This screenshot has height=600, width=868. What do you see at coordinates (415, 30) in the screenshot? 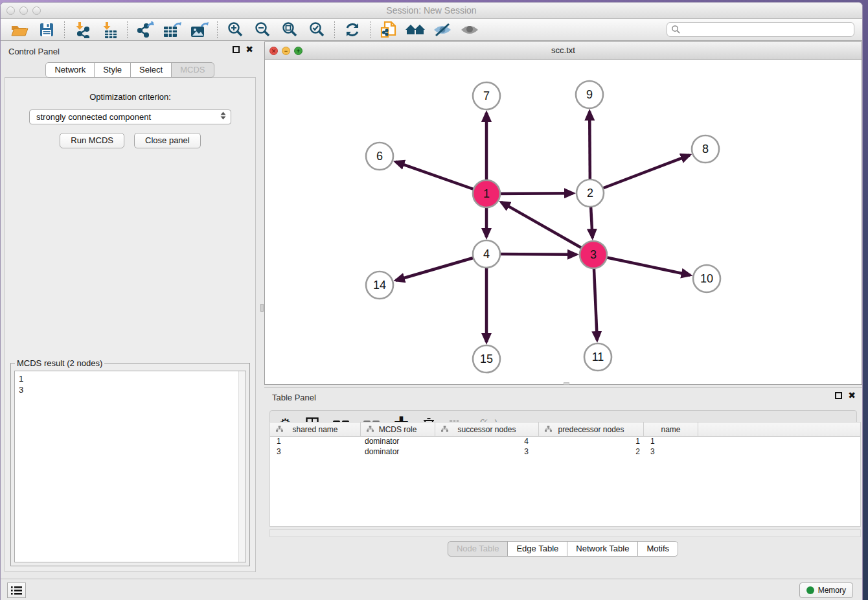
I see `home-icon` at bounding box center [415, 30].